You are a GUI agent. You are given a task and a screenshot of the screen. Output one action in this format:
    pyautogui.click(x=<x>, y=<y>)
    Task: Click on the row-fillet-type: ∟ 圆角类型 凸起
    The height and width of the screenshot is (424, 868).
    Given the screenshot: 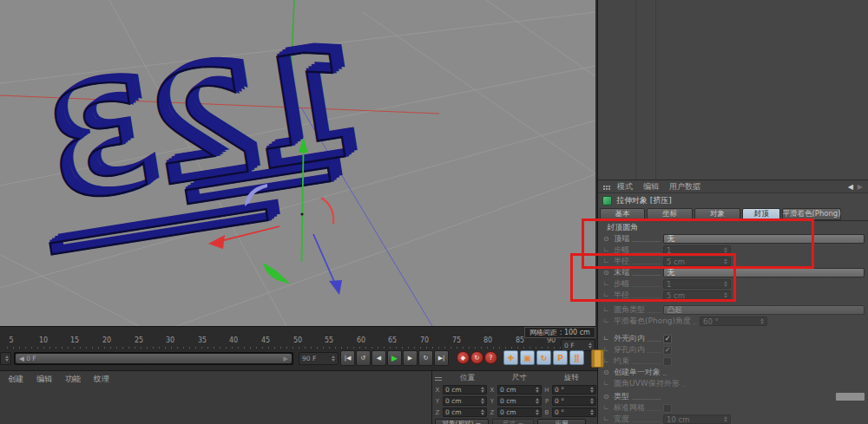 What is the action you would take?
    pyautogui.click(x=733, y=310)
    